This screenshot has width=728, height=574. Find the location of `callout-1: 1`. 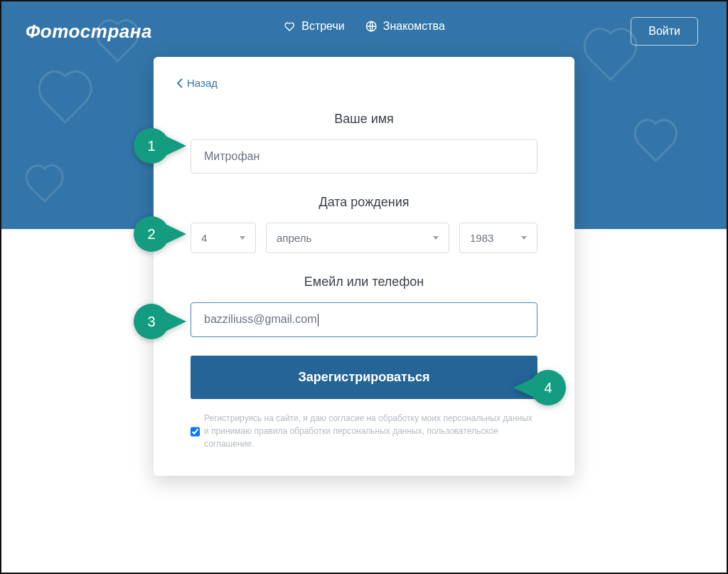

callout-1: 1 is located at coordinates (160, 146).